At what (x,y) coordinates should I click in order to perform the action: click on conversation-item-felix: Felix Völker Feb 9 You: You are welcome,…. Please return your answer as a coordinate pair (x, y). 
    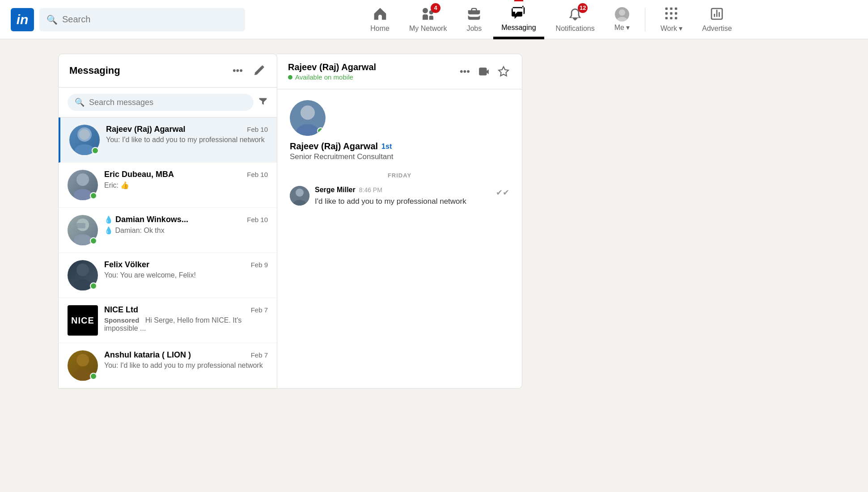
    Looking at the image, I should click on (168, 275).